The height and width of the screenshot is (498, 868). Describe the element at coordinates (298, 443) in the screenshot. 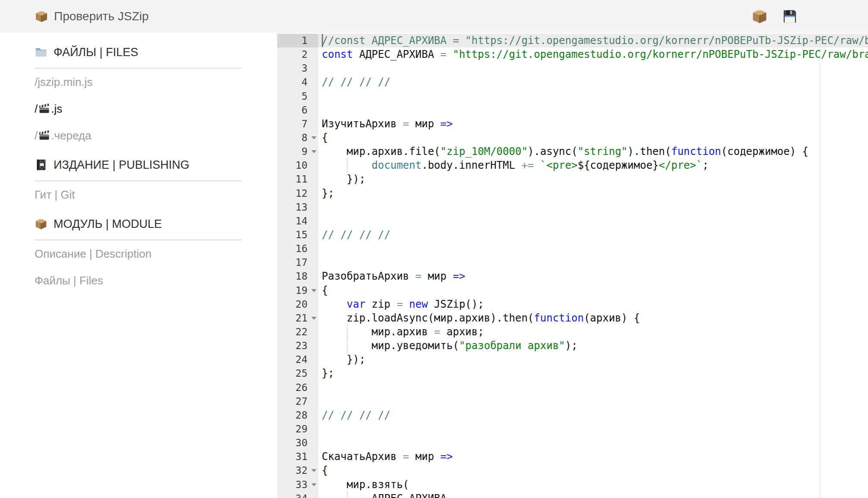

I see `line-gutter: 30` at that location.